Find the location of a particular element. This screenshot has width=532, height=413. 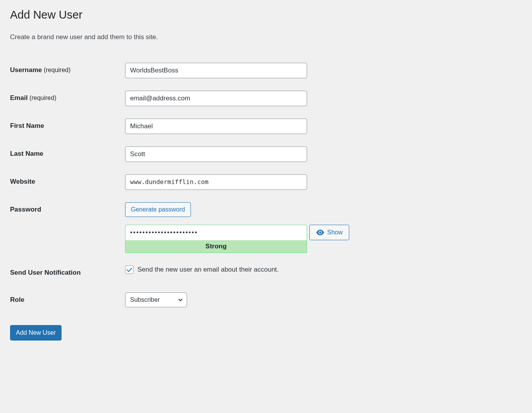

website-input is located at coordinates (216, 182).